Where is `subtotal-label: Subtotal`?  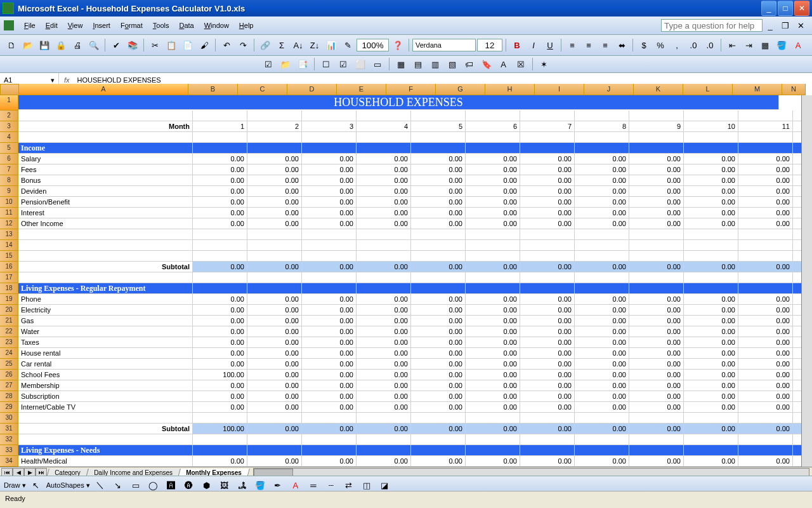 subtotal-label: Subtotal is located at coordinates (105, 267).